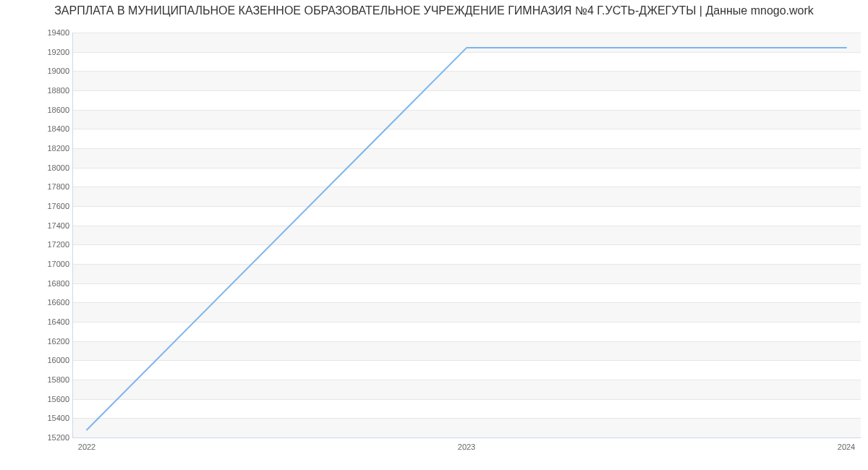 The height and width of the screenshot is (470, 868). Describe the element at coordinates (37, 187) in the screenshot. I see `y-tick: 17800` at that location.